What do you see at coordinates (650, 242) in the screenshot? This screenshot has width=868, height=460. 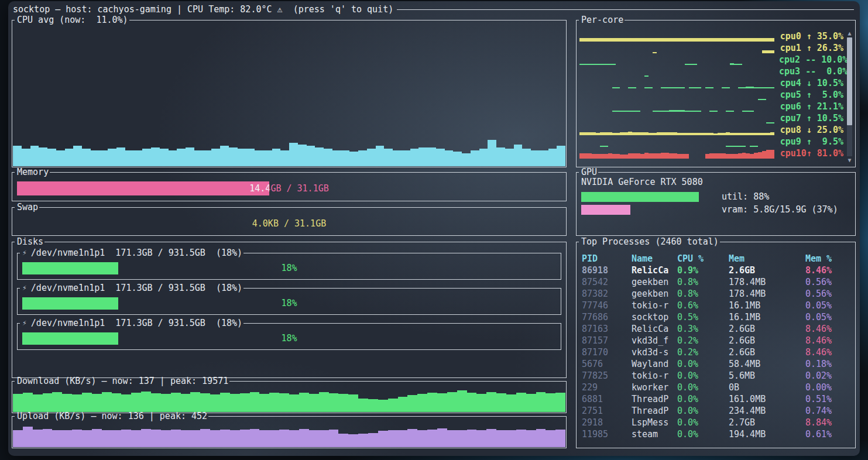 I see `processes-title: Top Processes (2460 total)` at bounding box center [650, 242].